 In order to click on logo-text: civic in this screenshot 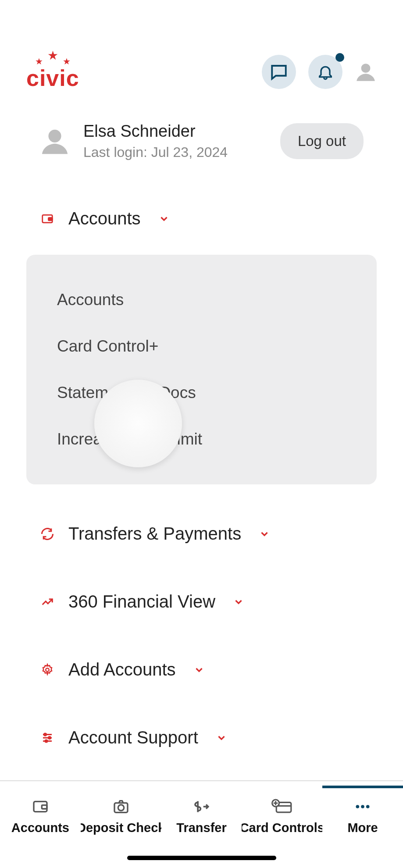, I will do `click(53, 78)`.